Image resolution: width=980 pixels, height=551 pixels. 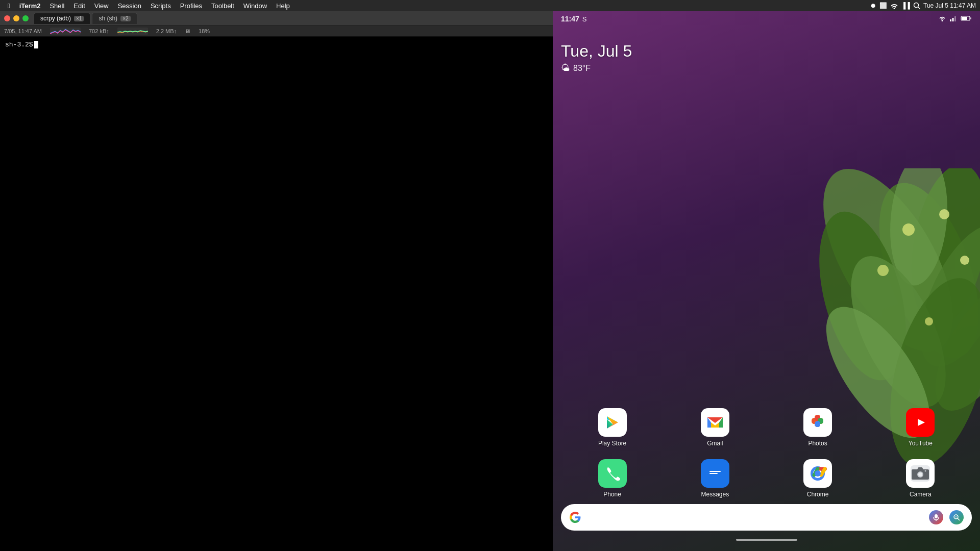 I want to click on mac-menubar:  iTerm2 Shell Edit View Session Scripts…, so click(x=490, y=6).